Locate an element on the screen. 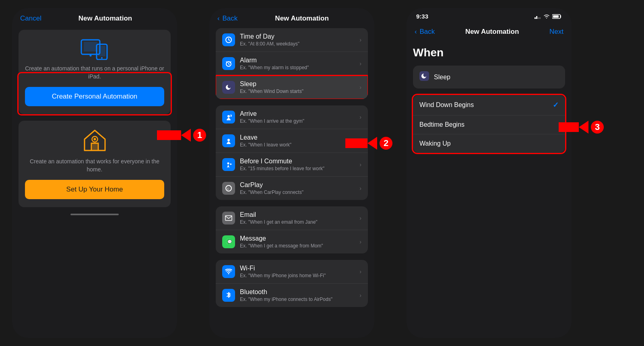  screen1-navbar: Cancel New Automation is located at coordinates (95, 17).